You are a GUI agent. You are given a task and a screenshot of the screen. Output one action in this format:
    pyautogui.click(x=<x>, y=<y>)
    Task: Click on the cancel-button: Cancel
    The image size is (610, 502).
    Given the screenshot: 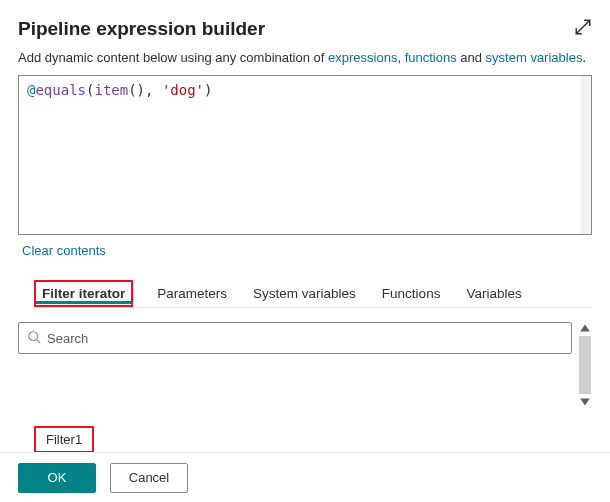 What is the action you would take?
    pyautogui.click(x=149, y=478)
    